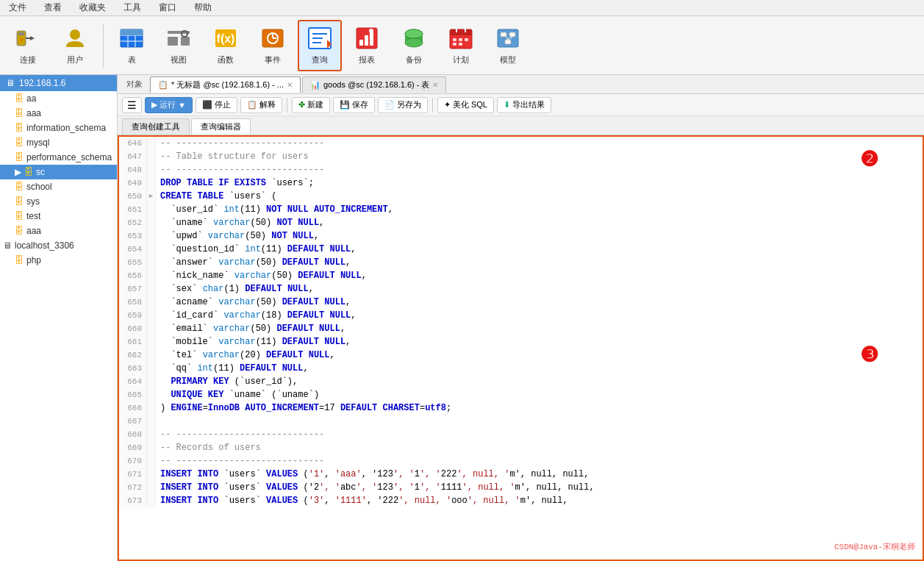 This screenshot has height=561, width=924. Describe the element at coordinates (520, 329) in the screenshot. I see `code-line-660: 660 `email` varchar(50) DEFAULT NULL,` at that location.